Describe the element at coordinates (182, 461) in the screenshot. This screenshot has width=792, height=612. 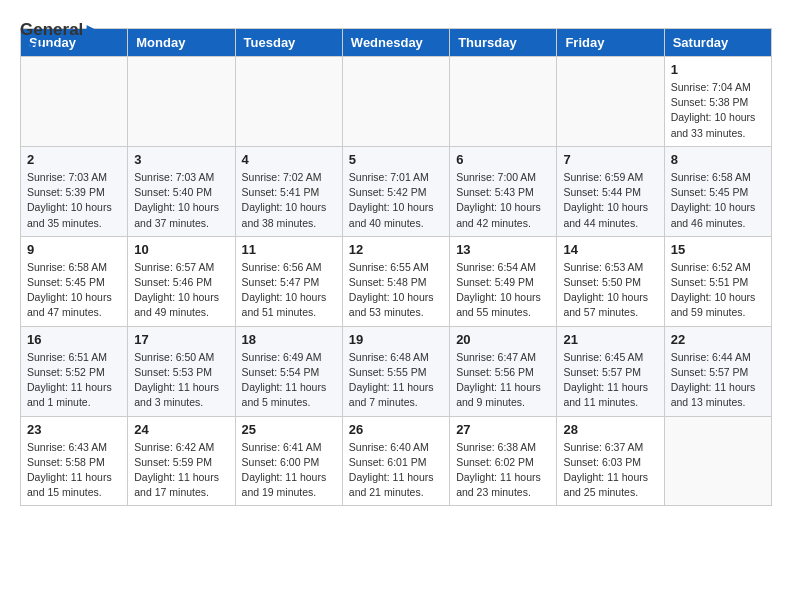
I see `day-cell: 24Sunrise: 6:42 AM Sunset: 5:59 PM Dayli…` at that location.